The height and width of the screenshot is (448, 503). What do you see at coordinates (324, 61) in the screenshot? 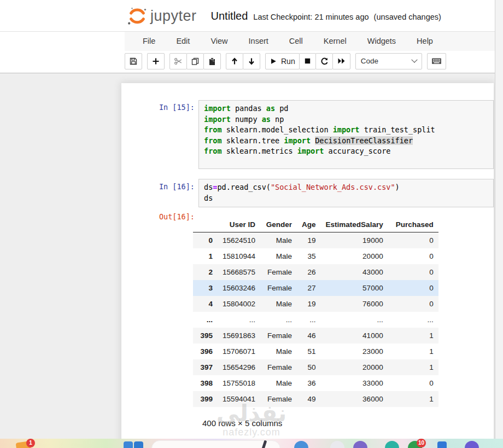
I see `restart-kernel-button` at bounding box center [324, 61].